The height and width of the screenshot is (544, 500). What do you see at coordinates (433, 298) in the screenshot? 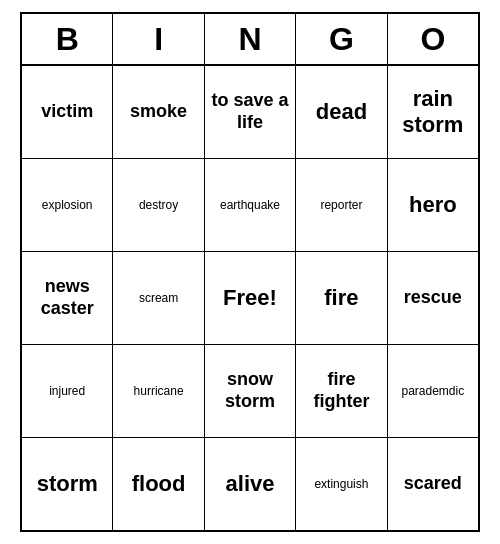
I see `grid-cell: rescue` at bounding box center [433, 298].